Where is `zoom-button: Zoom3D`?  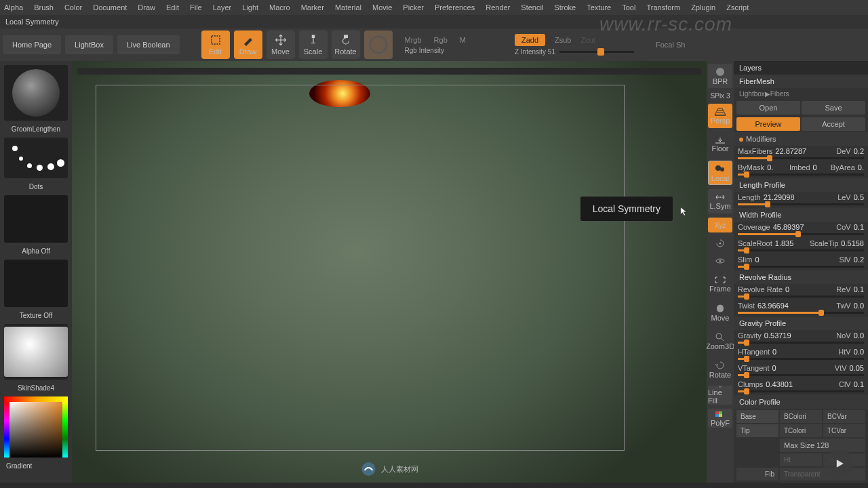 zoom-button: Zoom3D is located at coordinates (720, 341).